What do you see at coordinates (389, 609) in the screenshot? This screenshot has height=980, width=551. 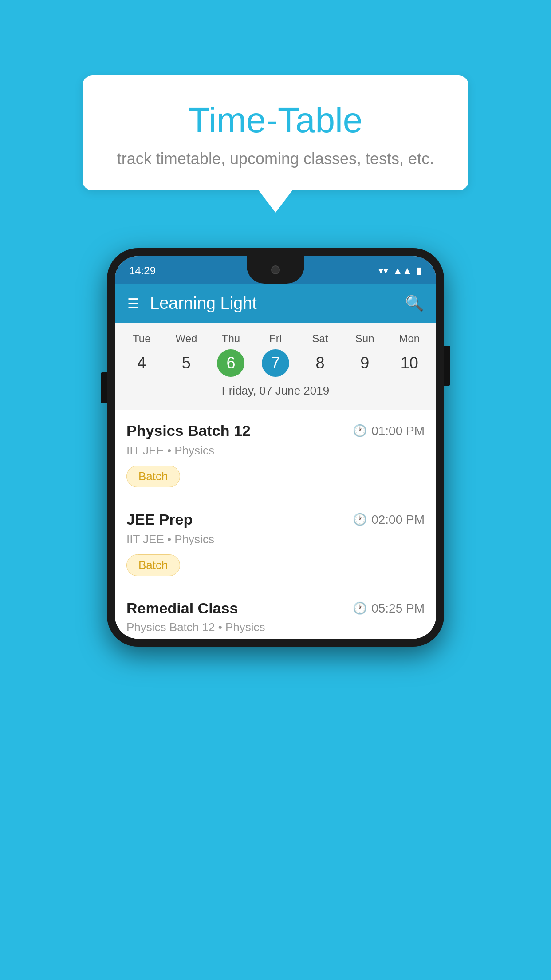 I see `class-time-2: 🕐 05:25 PM` at bounding box center [389, 609].